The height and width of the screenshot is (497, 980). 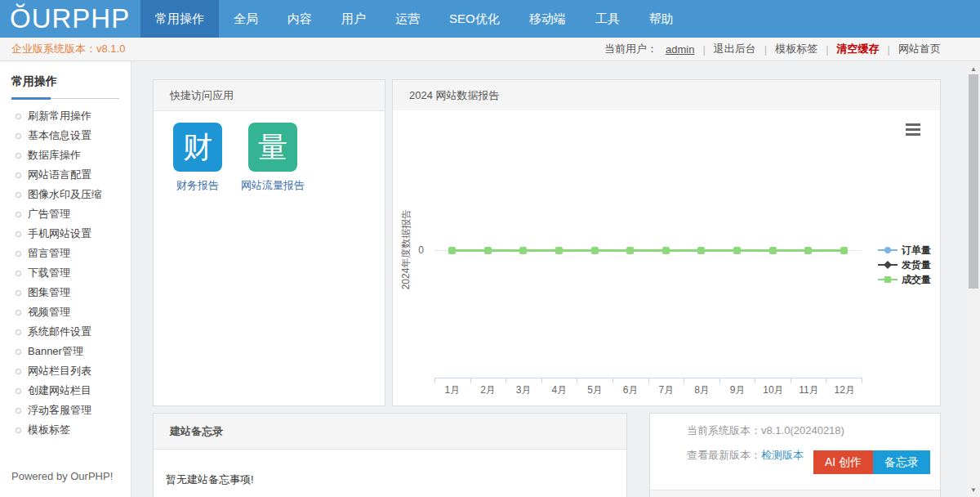 What do you see at coordinates (60, 175) in the screenshot?
I see `sidebar-item-label: 网站语言配置` at bounding box center [60, 175].